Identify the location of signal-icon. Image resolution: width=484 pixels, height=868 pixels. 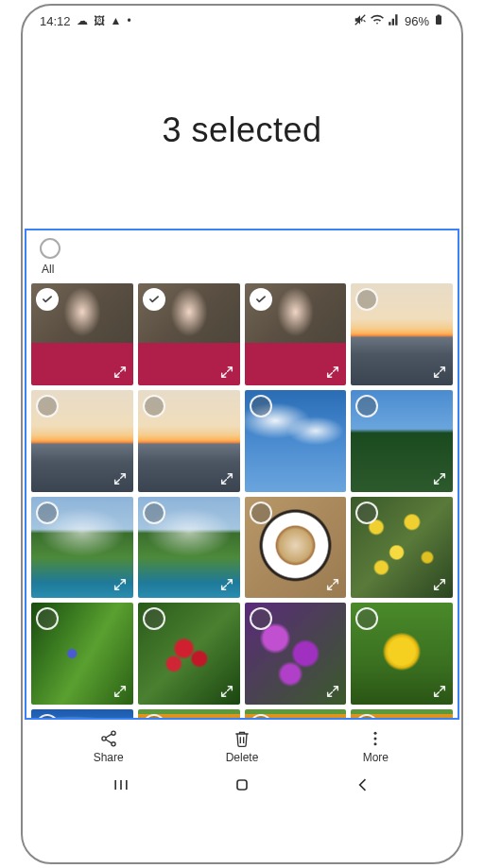
(394, 21).